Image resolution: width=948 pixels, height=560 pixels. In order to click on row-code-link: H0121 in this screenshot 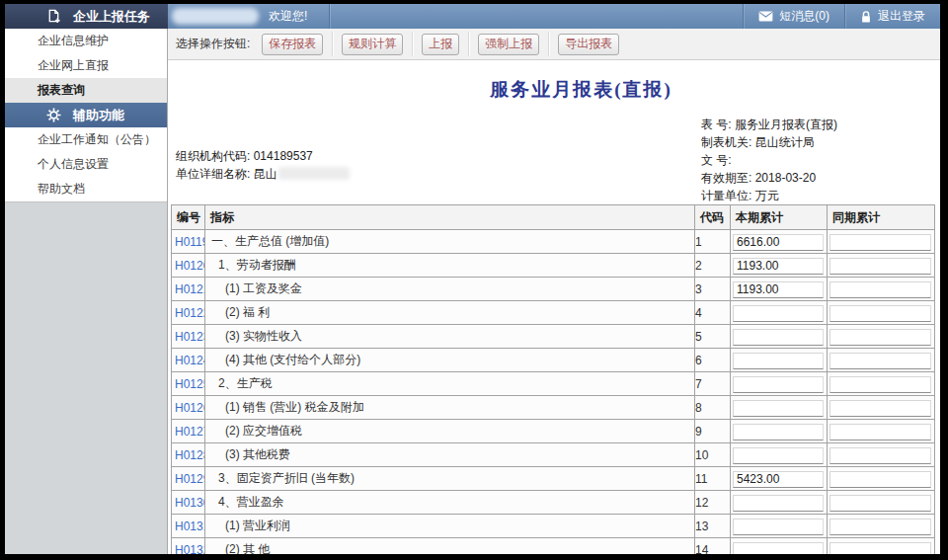, I will do `click(189, 289)`.